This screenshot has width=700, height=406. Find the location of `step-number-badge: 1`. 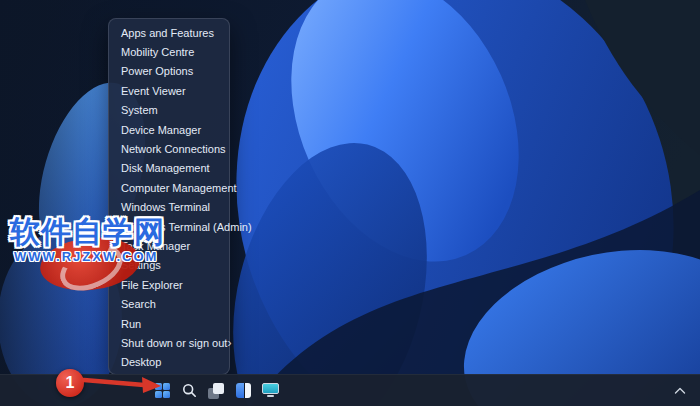

step-number-badge: 1 is located at coordinates (70, 383).